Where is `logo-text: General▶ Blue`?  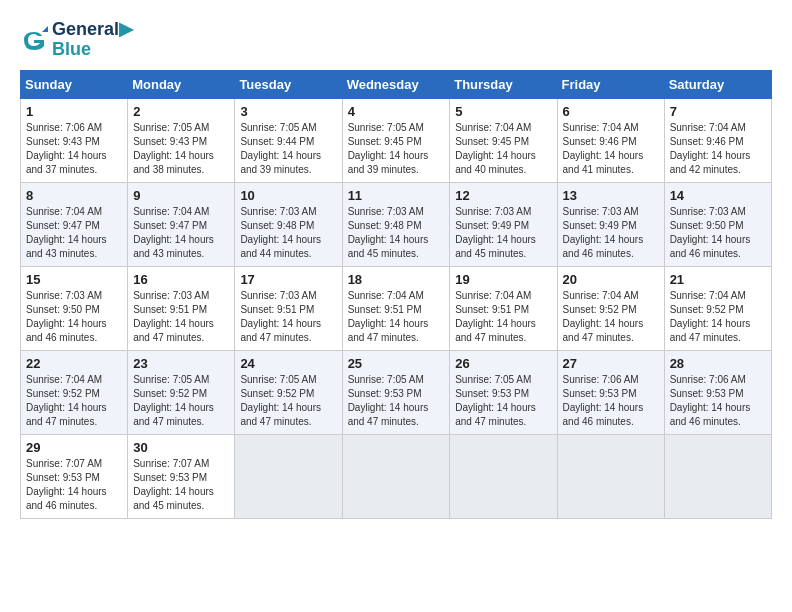
logo-text: General▶ Blue is located at coordinates (92, 40).